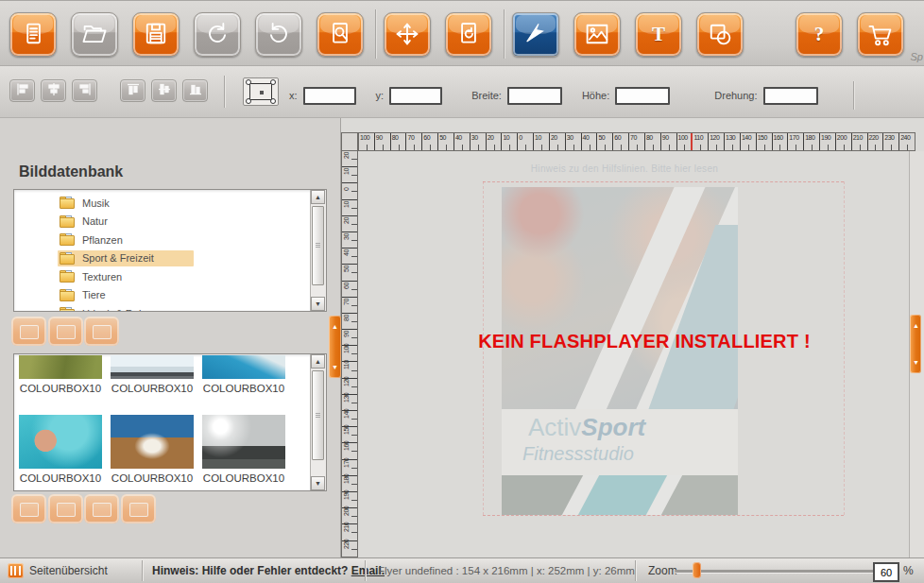  What do you see at coordinates (163, 259) in the screenshot?
I see `tree-item-sport-freizeit: Sport & Freizeit` at bounding box center [163, 259].